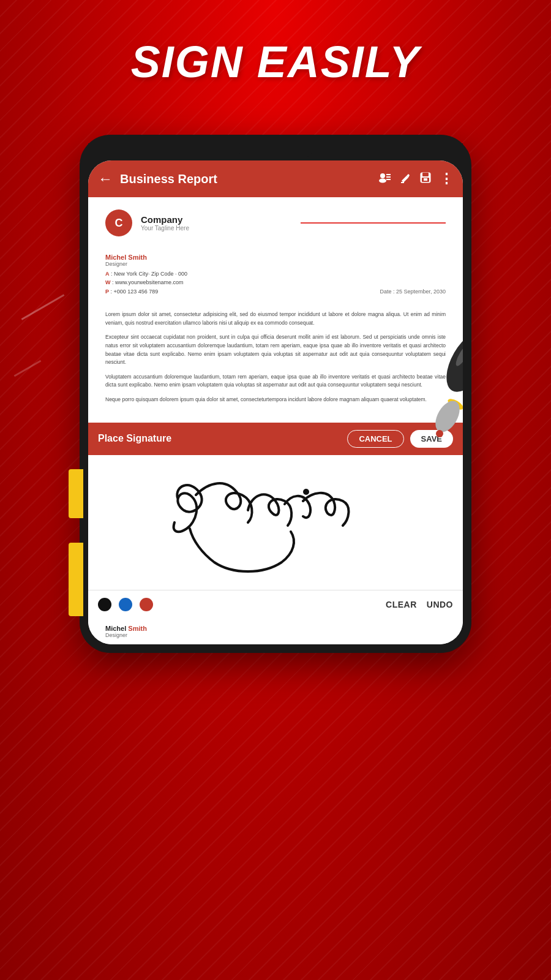 The height and width of the screenshot is (980, 551). I want to click on sig-action-buttons: CLEAR UNDO, so click(419, 605).